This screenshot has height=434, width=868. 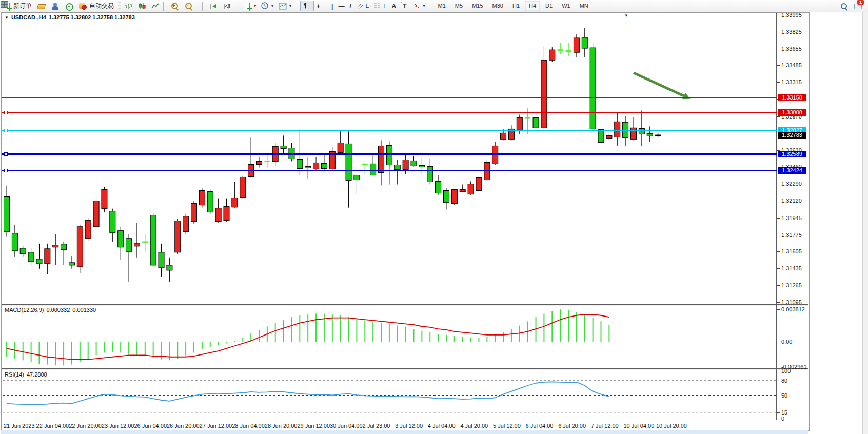 What do you see at coordinates (513, 6) in the screenshot?
I see `timeframe-group: M1 M5 M15 M30 H1 H4 D1 W1 MN` at bounding box center [513, 6].